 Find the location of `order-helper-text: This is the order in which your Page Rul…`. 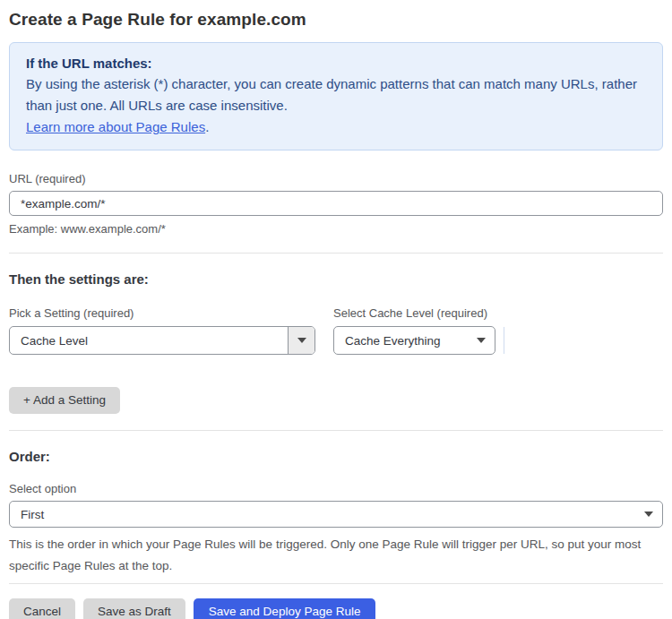

order-helper-text: This is the order in which your Page Rul… is located at coordinates (328, 555).